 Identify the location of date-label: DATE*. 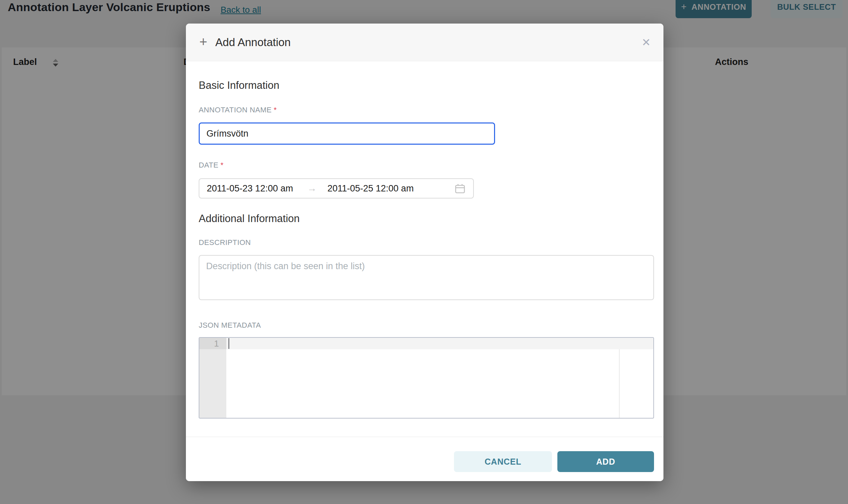
(426, 157).